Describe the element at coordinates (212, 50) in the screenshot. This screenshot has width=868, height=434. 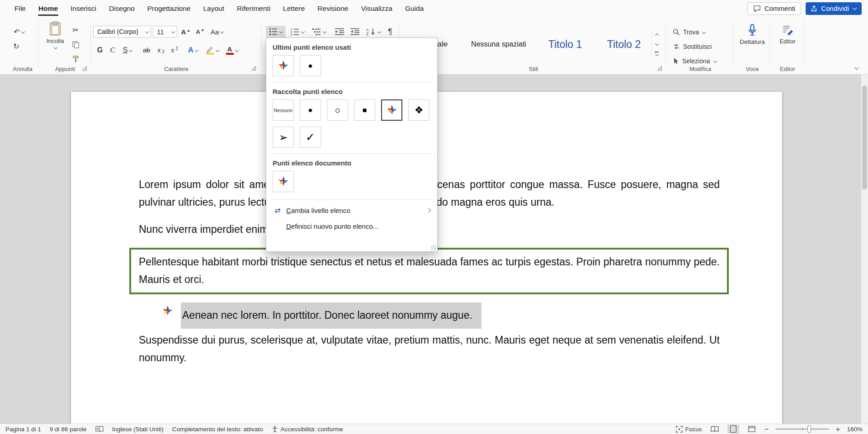
I see `highlight-color-button` at that location.